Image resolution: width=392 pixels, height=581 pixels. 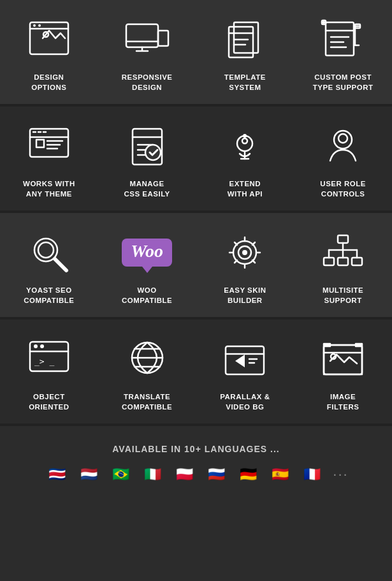 What do you see at coordinates (49, 146) in the screenshot?
I see `works-with-any-theme-icon` at bounding box center [49, 146].